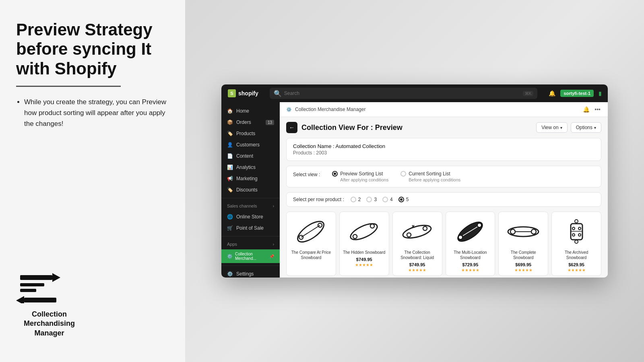  What do you see at coordinates (361, 174) in the screenshot?
I see `preview-sorting-label: Preview Sorting List` at bounding box center [361, 174].